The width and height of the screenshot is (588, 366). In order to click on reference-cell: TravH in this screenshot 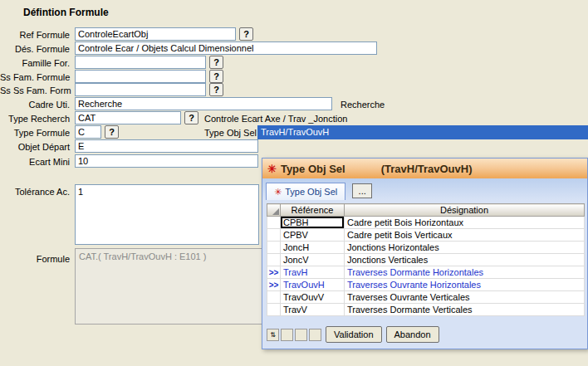, I will do `click(312, 272)`.